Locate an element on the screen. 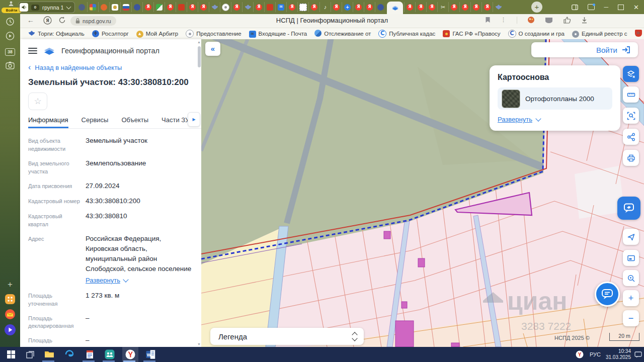  object-search-button is located at coordinates (631, 278).